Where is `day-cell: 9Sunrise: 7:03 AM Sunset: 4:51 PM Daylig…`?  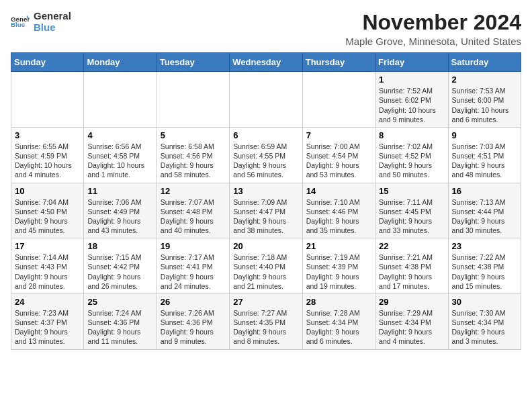
day-cell: 9Sunrise: 7:03 AM Sunset: 4:51 PM Daylig… is located at coordinates (484, 154).